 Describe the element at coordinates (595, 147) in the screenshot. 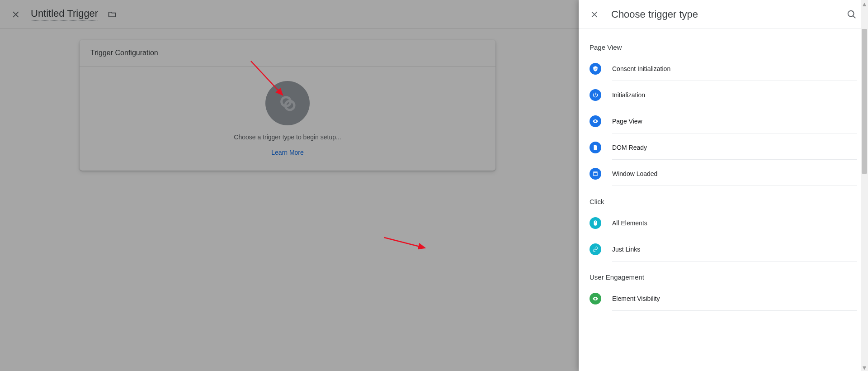

I see `doc-icon` at that location.